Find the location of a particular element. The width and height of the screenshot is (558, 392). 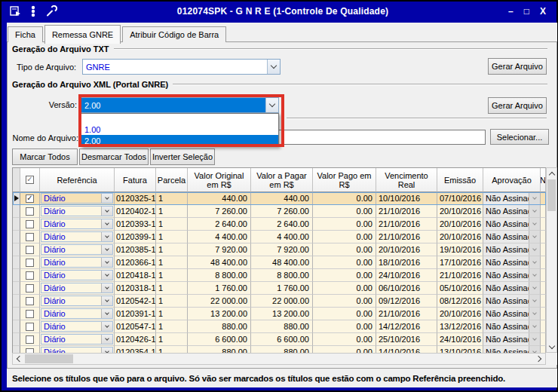

emissao-cell: 24/10/2016 is located at coordinates (460, 339).